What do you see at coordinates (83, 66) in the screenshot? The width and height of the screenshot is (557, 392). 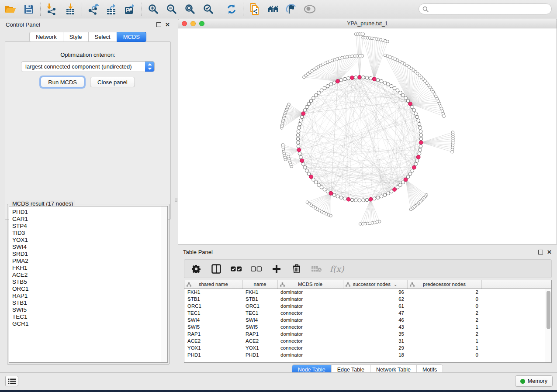 I see `optimization-criterion-value: largest connected component (undirected)` at bounding box center [83, 66].